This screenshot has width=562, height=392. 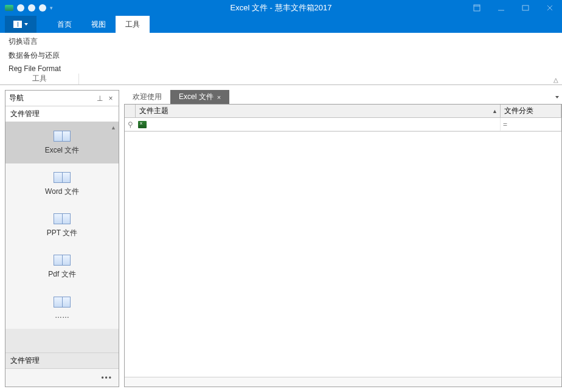 I want to click on nav-item-pdf: Pdf 文件, so click(x=62, y=267).